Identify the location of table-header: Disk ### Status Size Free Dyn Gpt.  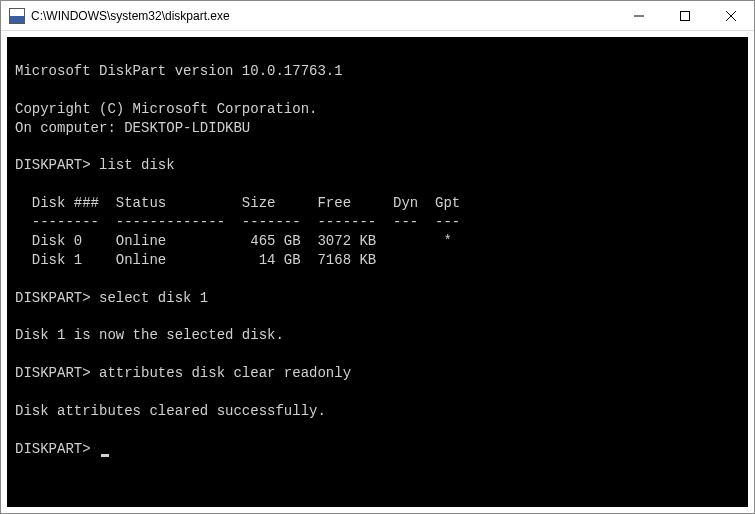
(238, 203).